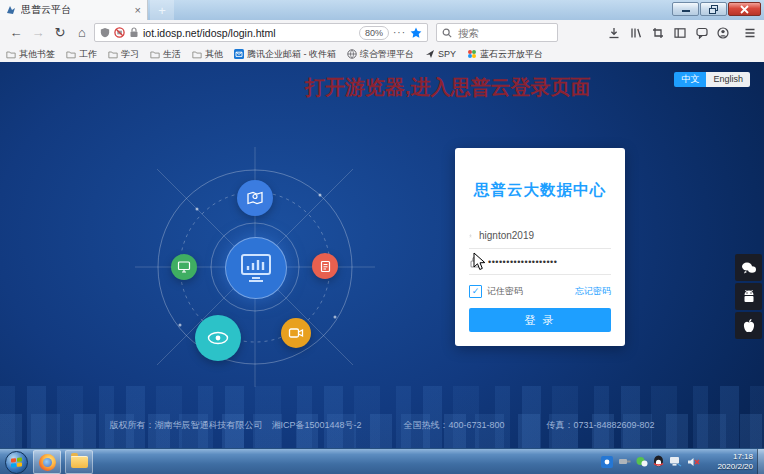  Describe the element at coordinates (658, 462) in the screenshot. I see `tray-qq-icon` at that location.